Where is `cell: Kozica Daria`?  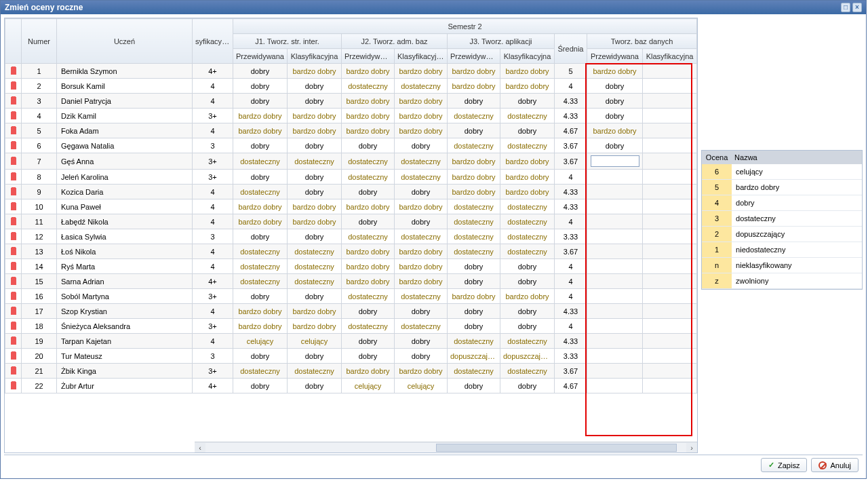
cell: Kozica Daria is located at coordinates (125, 192).